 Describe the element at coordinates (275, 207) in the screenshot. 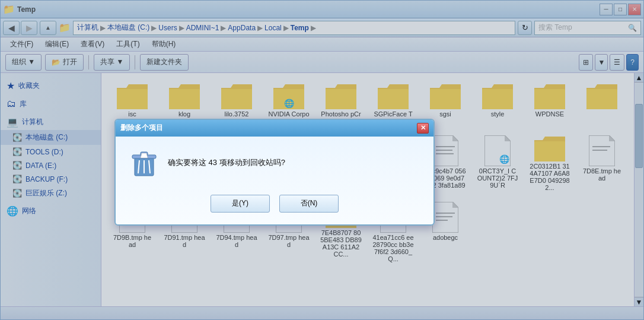

I see `dialog-buttons: 是(Y) 否(N)` at that location.